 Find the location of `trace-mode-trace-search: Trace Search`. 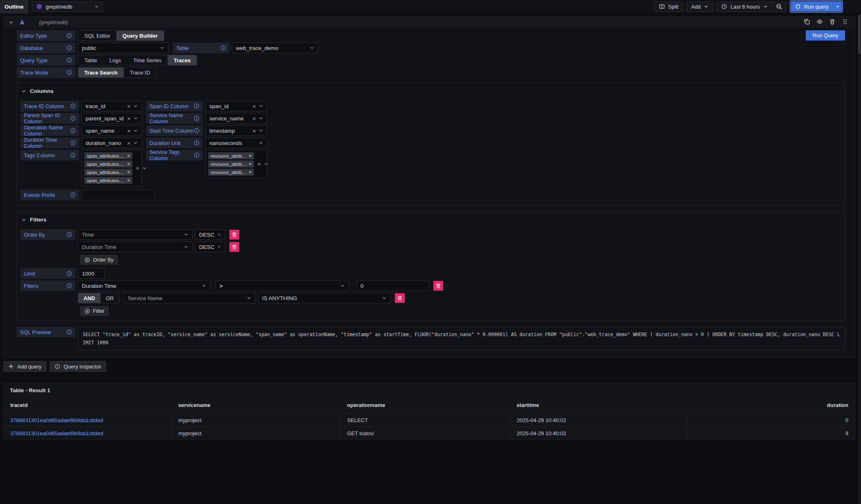

trace-mode-trace-search: Trace Search is located at coordinates (101, 72).